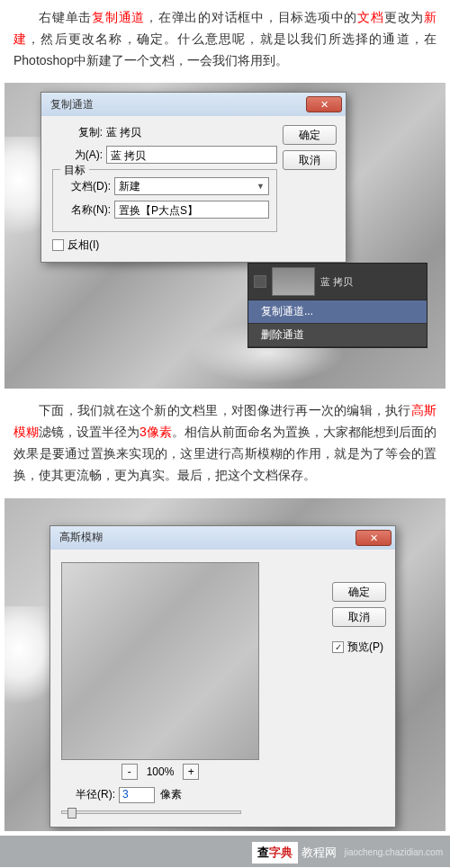 Image resolution: width=450 pixels, height=868 pixels. Describe the element at coordinates (137, 795) in the screenshot. I see `radius-input: 3` at that location.